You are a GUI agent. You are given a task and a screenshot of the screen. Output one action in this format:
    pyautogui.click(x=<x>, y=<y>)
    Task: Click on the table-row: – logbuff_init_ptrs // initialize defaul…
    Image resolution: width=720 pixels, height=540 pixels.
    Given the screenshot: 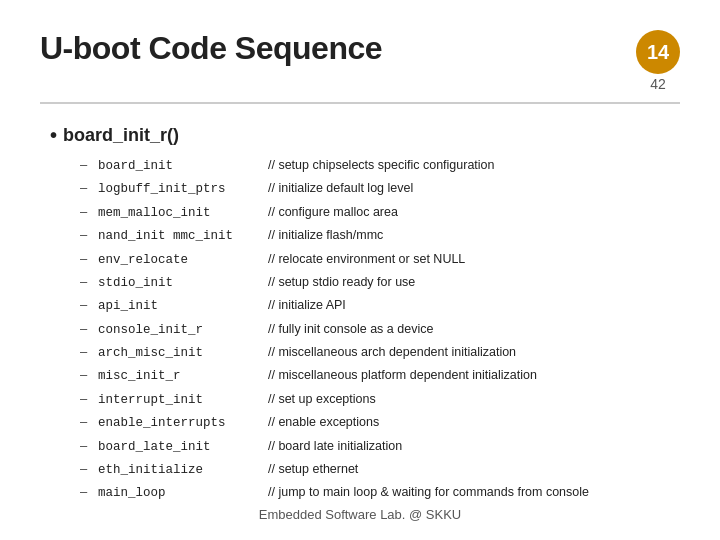 What is the action you would take?
    pyautogui.click(x=380, y=188)
    